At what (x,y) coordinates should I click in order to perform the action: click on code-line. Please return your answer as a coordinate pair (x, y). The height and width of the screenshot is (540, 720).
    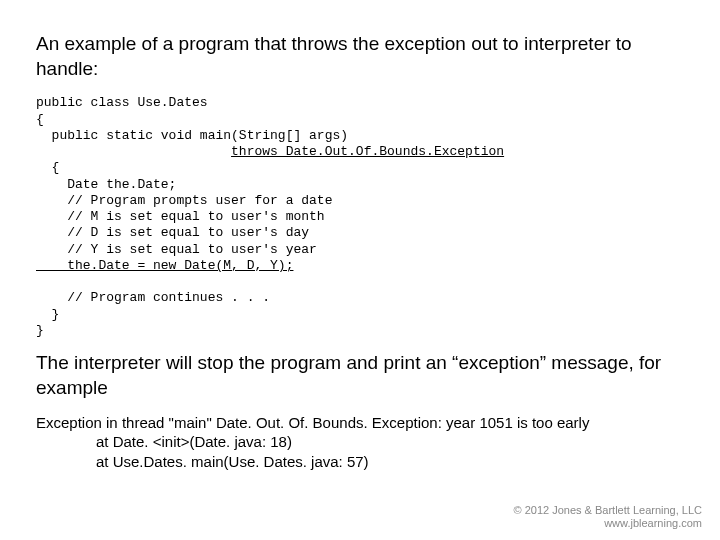
    Looking at the image, I should click on (134, 152).